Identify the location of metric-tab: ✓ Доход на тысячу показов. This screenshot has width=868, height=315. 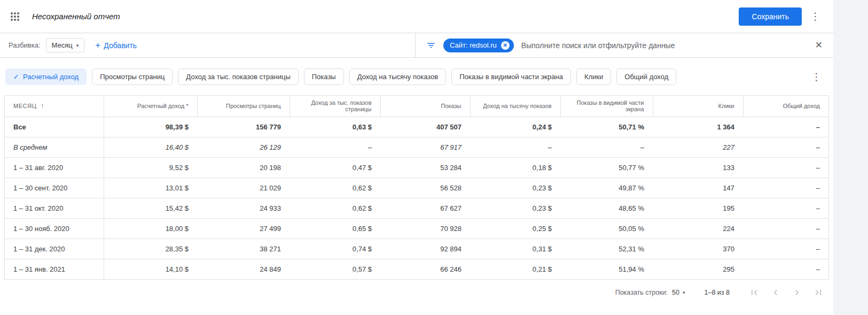
(398, 77).